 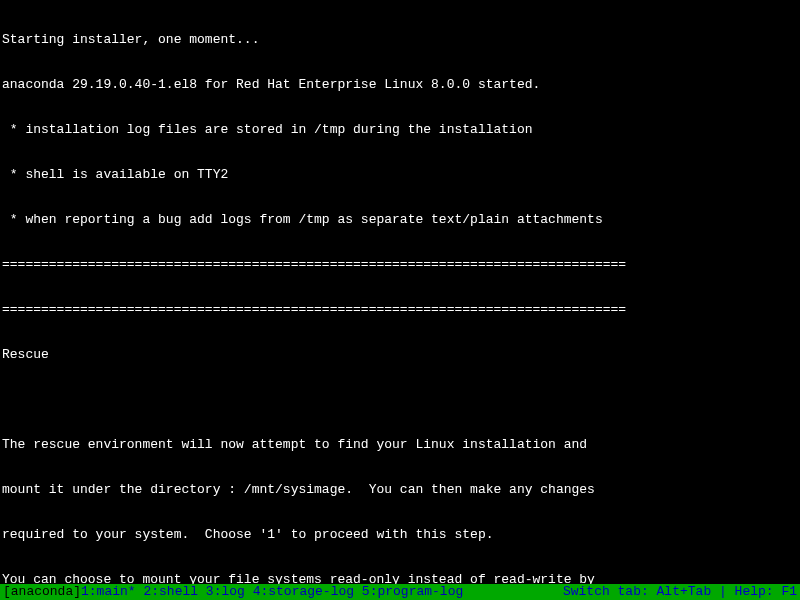 What do you see at coordinates (401, 444) in the screenshot?
I see `body-line: The rescue environment will now attempt …` at bounding box center [401, 444].